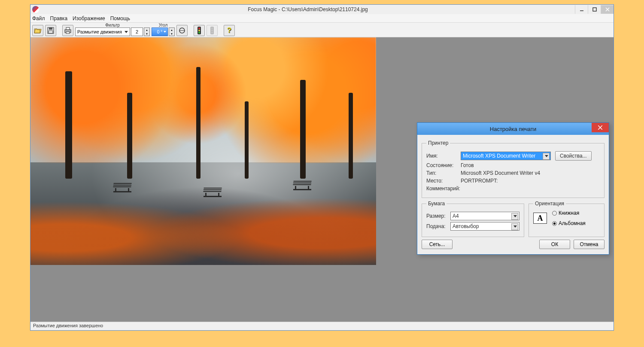 This screenshot has width=644, height=347. I want to click on close-button, so click(607, 9).